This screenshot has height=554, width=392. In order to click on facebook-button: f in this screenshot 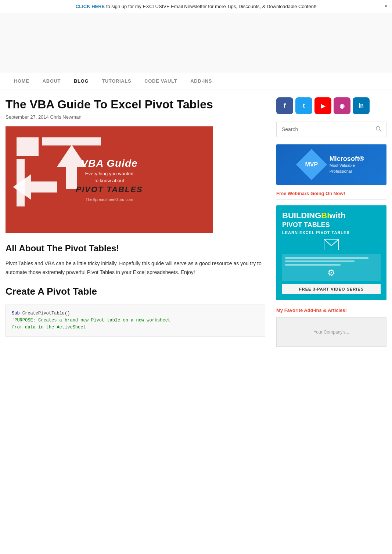, I will do `click(285, 106)`.